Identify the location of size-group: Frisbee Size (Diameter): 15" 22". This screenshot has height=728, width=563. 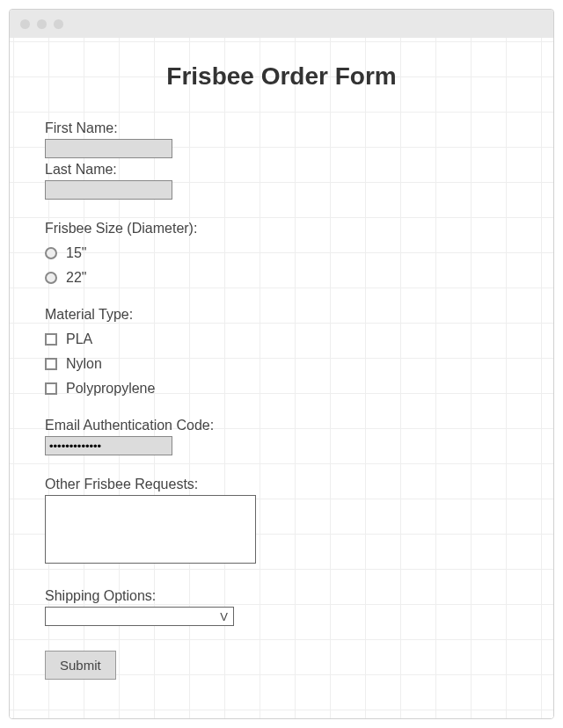
(282, 253).